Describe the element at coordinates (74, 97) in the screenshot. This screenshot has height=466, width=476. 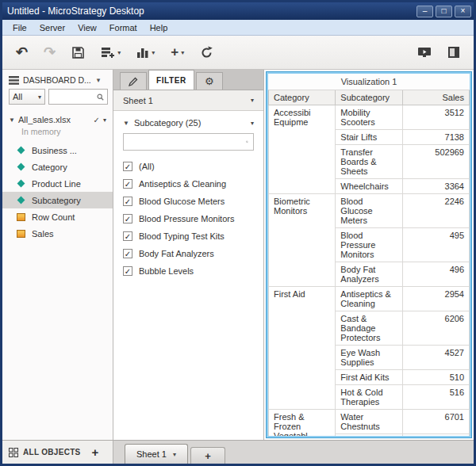
I see `sidebar-search-input` at that location.